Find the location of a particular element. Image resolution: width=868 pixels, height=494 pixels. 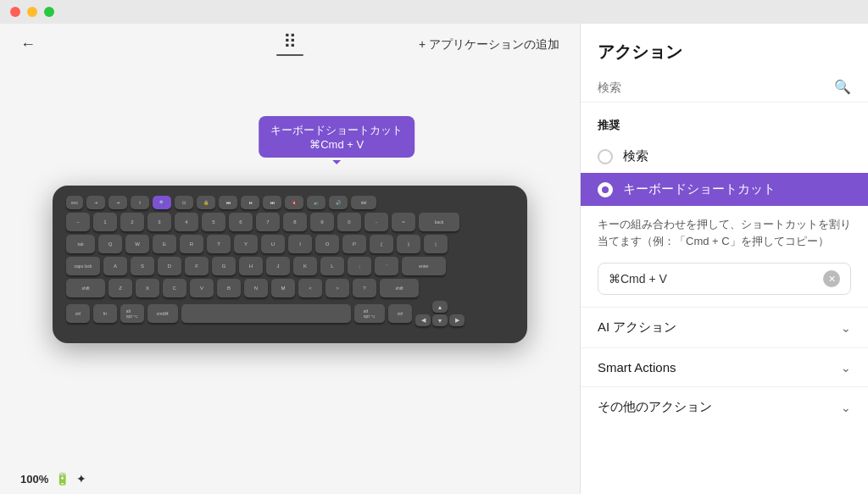

shortcut-input-row: ⌘Cmd + V ✕ is located at coordinates (724, 279).